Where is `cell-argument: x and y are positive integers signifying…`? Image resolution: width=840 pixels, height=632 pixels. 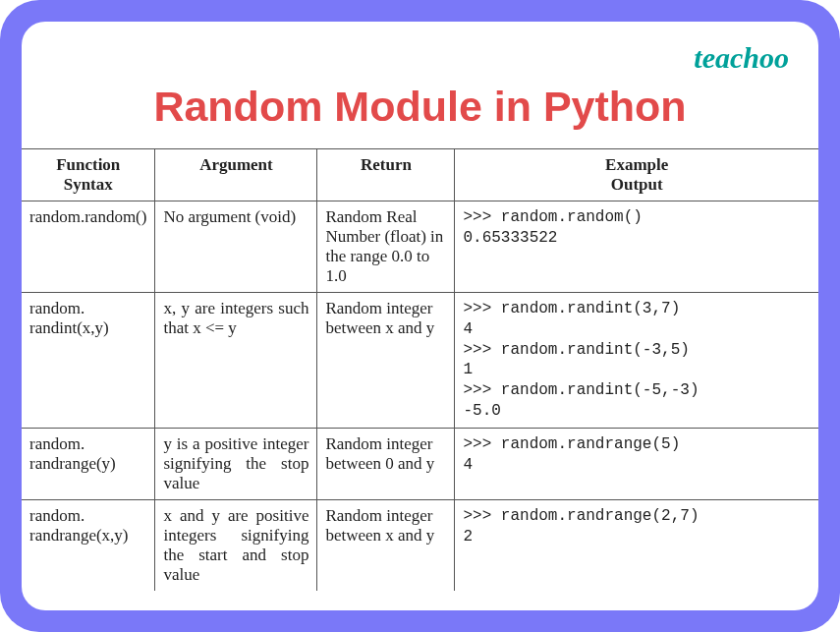 cell-argument: x and y are positive integers signifying… is located at coordinates (236, 545).